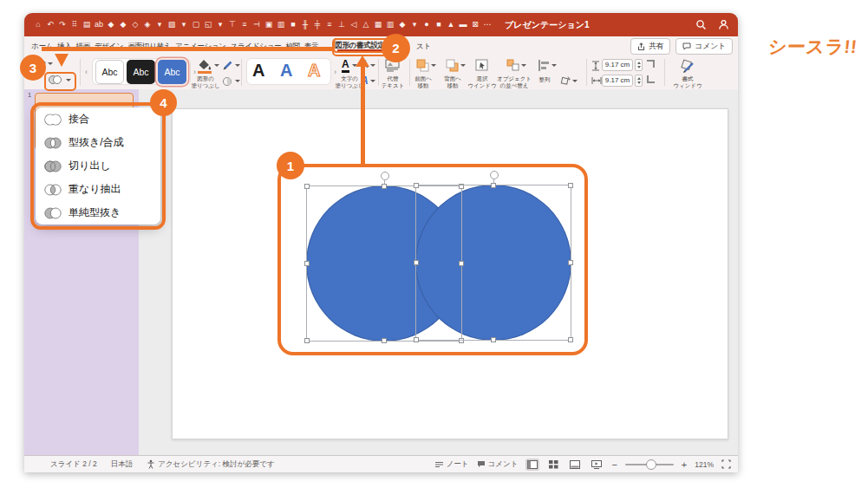  What do you see at coordinates (638, 65) in the screenshot?
I see `height-stepper` at bounding box center [638, 65].